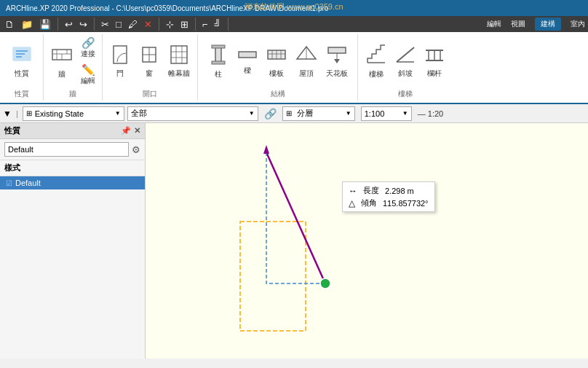  Describe the element at coordinates (578, 24) in the screenshot. I see `interior-tab-qa: 室內` at that location.